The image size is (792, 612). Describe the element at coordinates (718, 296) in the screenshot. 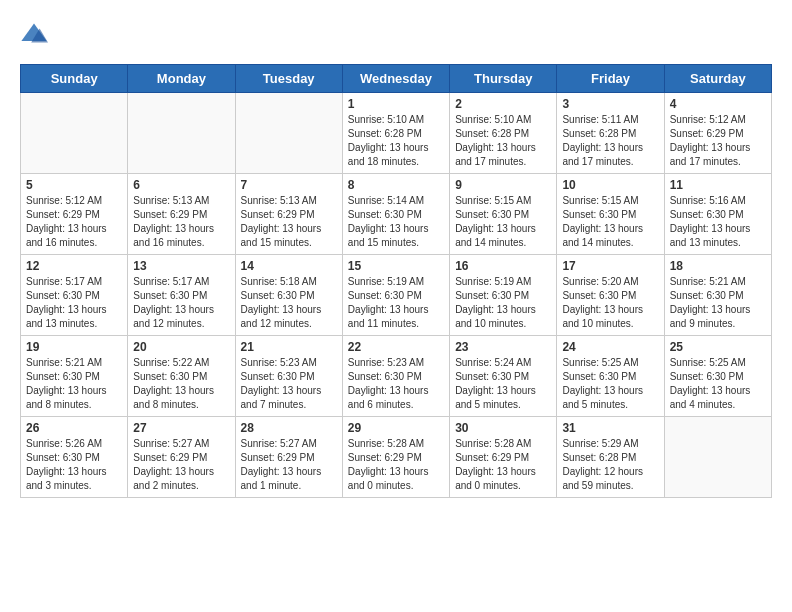

I see `calendar-day: 18Sunrise: 5:21 AM Sunset: 6:30 PM Dayli…` at that location.